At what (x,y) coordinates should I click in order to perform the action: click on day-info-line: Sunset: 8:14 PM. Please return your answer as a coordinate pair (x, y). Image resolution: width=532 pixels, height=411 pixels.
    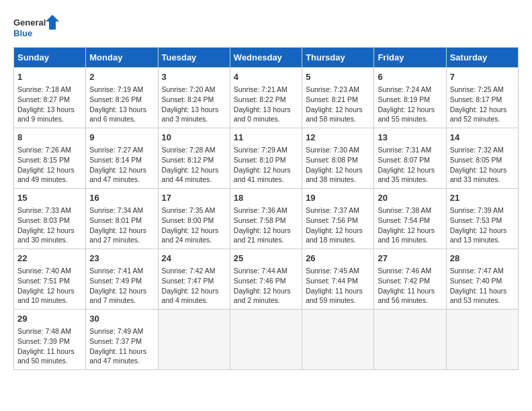
    Looking at the image, I should click on (122, 160).